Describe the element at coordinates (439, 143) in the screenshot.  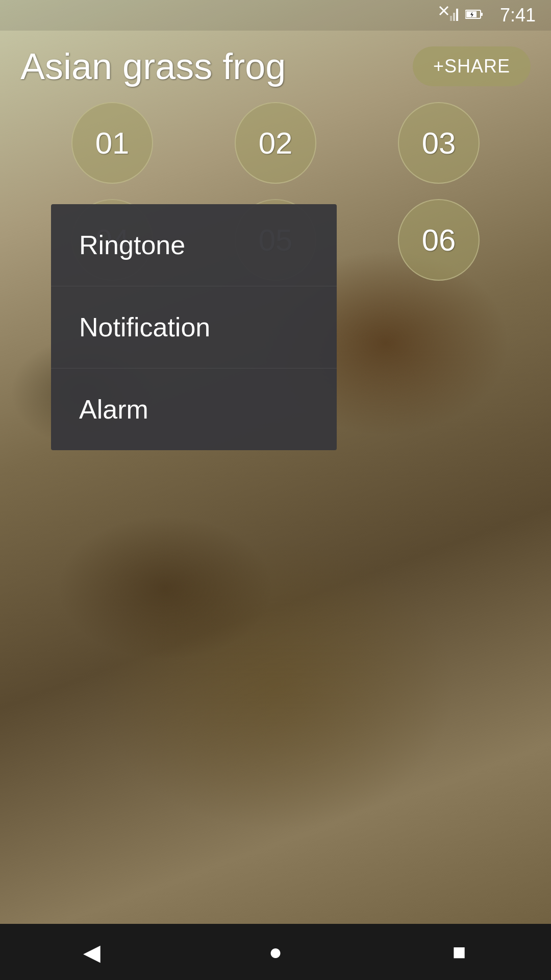
I see `sound-circle-03: 03` at that location.